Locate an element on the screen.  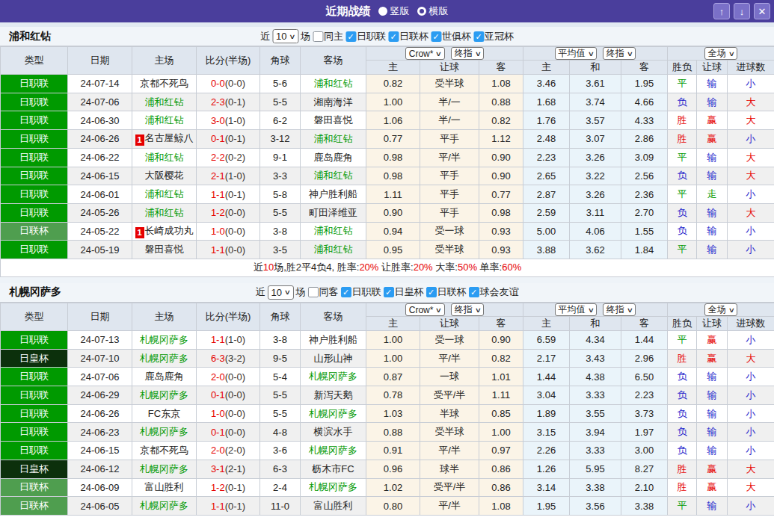
fulltime-score: 0-1 is located at coordinates (218, 139).